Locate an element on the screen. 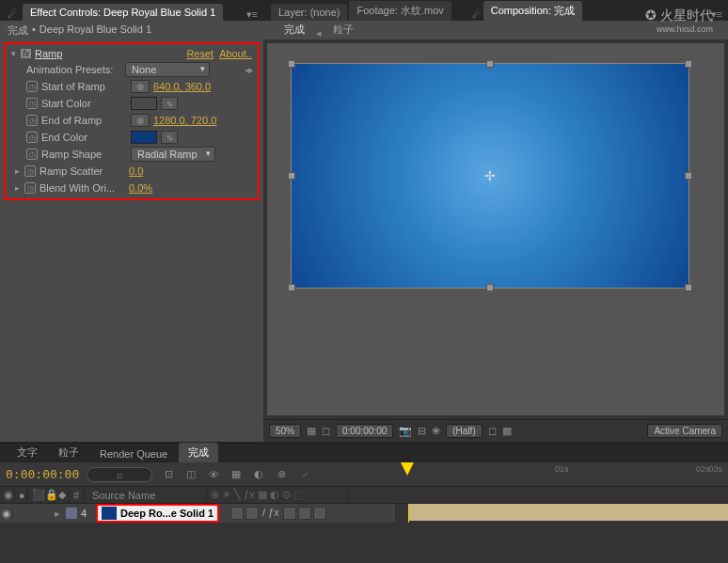  ramp-scatter-label: Ramp Scatter is located at coordinates (85, 171).